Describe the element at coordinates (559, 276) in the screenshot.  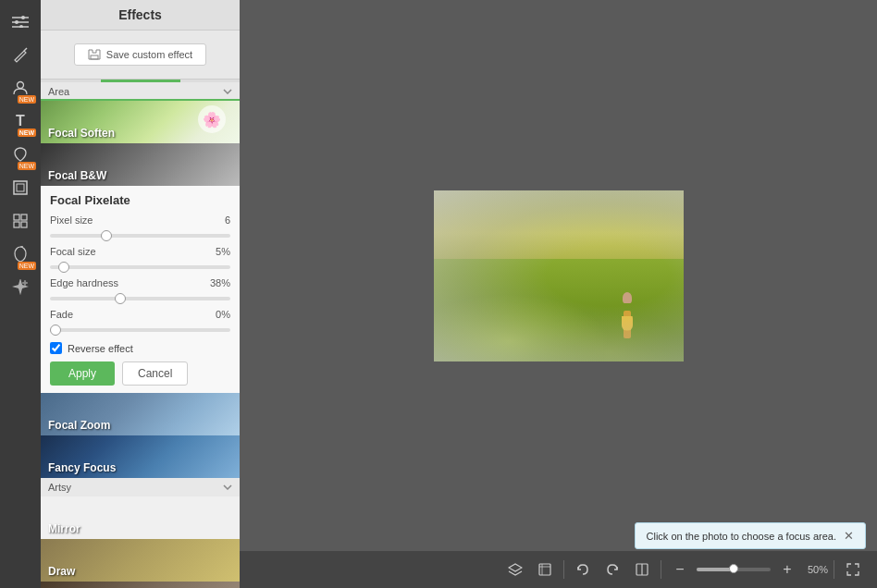
I see `main-photo` at that location.